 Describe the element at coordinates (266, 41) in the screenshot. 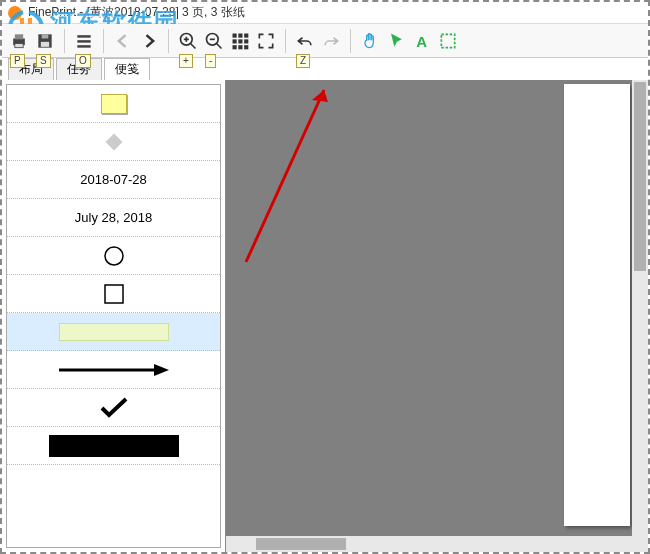

I see `fullscreen-button` at that location.